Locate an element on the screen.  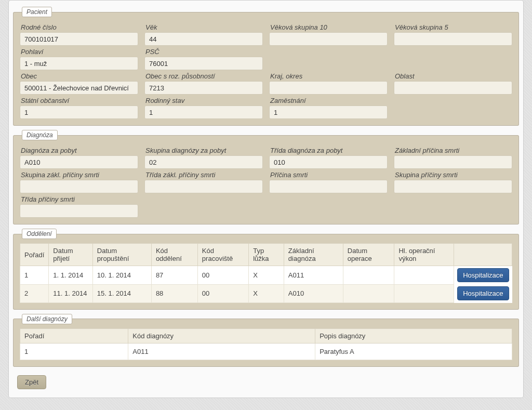
label-kraj-okres: Kraj, okres is located at coordinates (328, 76).